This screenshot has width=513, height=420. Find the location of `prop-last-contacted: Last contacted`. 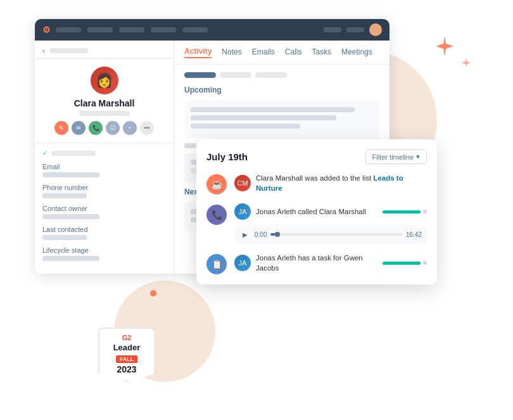

prop-last-contacted: Last contacted is located at coordinates (104, 233).